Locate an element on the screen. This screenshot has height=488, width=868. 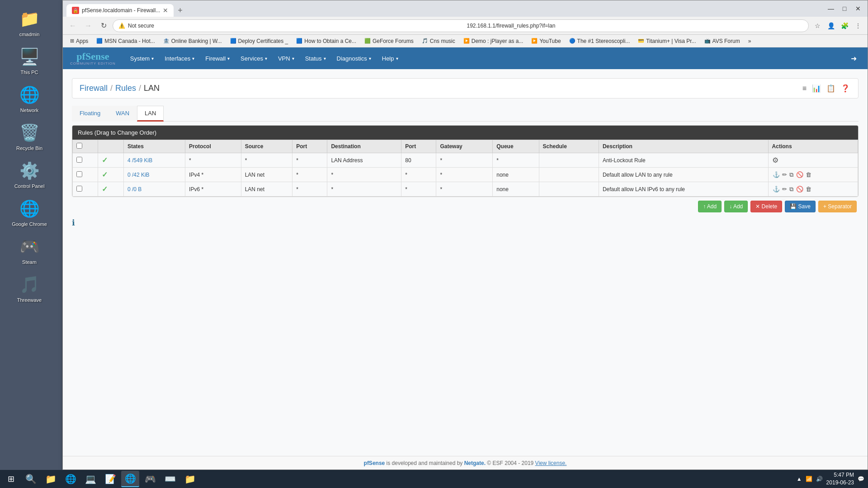
taskbar-terminal-button: ⌨️ is located at coordinates (170, 479).